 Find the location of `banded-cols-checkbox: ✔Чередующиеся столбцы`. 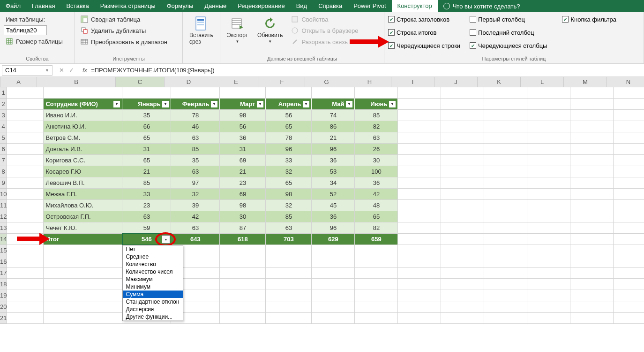

banded-cols-checkbox: ✔Чередующиеся столбцы is located at coordinates (508, 46).